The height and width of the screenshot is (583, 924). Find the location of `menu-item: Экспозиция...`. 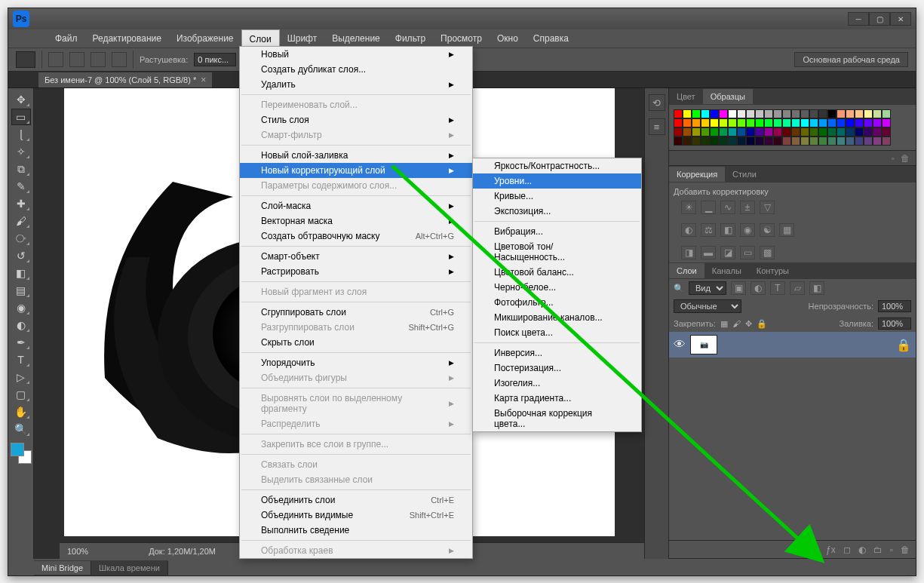

menu-item: Экспозиция... is located at coordinates (557, 211).